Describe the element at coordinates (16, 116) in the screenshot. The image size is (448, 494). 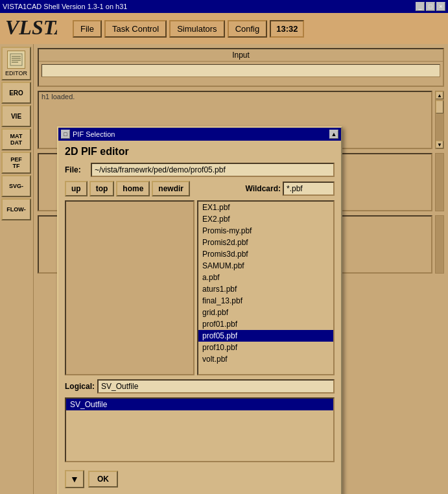
I see `sidebar-item-vie: VIE` at that location.